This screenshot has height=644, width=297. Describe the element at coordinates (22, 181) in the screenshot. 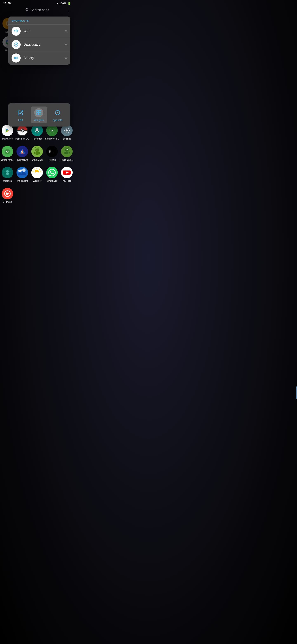

I see `wallpapers-label: Wallpapers` at that location.